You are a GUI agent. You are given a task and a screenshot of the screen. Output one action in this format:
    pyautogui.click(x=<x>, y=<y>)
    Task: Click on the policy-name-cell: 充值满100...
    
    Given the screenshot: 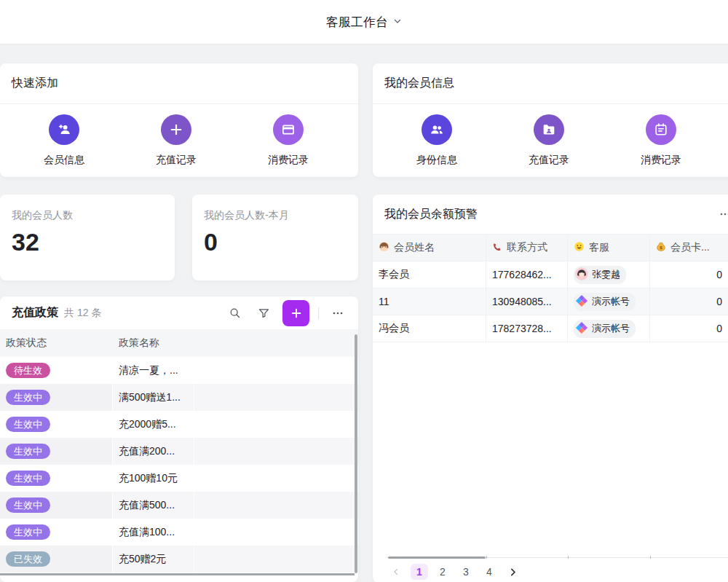 What is the action you would take?
    pyautogui.click(x=154, y=532)
    